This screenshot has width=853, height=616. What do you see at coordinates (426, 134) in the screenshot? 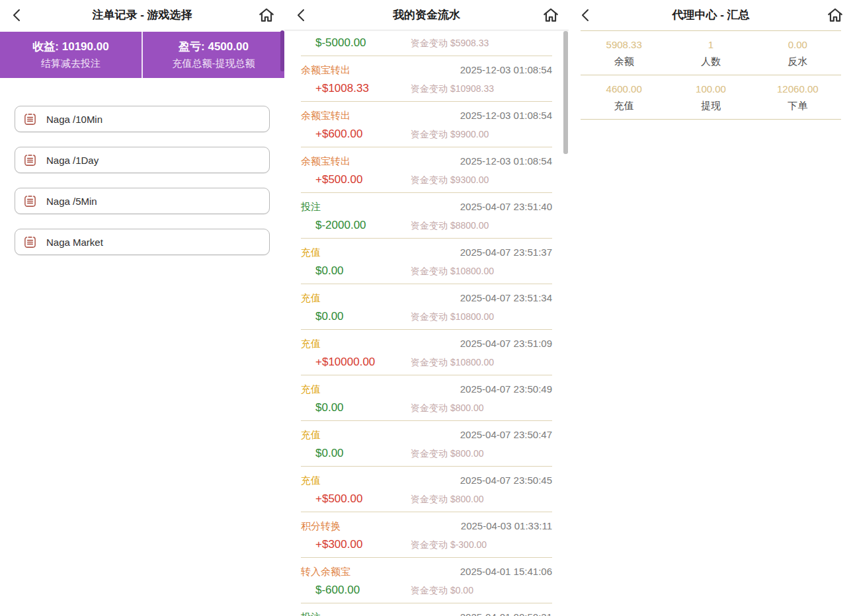
I see `entry-amount-line: +$600.00资金变动 $9900.00` at bounding box center [426, 134].